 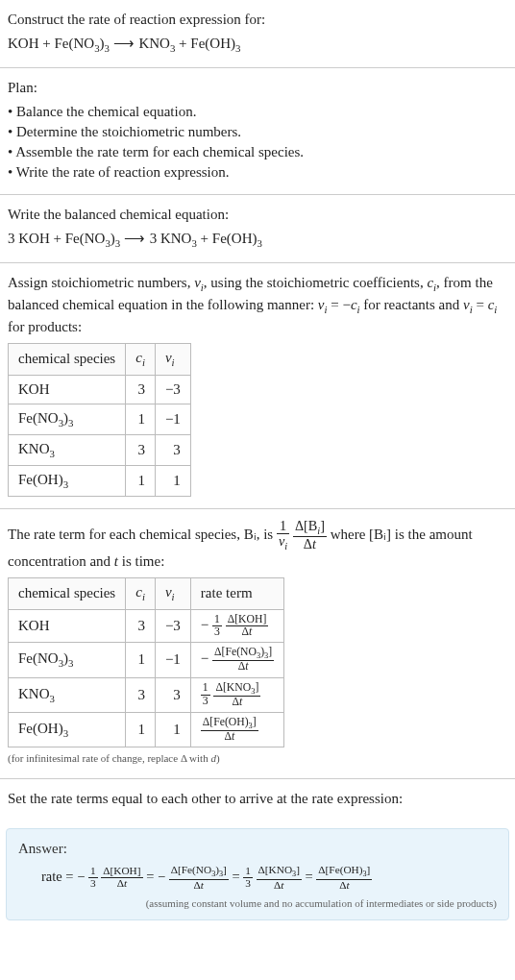 What do you see at coordinates (173, 389) in the screenshot?
I see `cell-nu: −3` at bounding box center [173, 389].